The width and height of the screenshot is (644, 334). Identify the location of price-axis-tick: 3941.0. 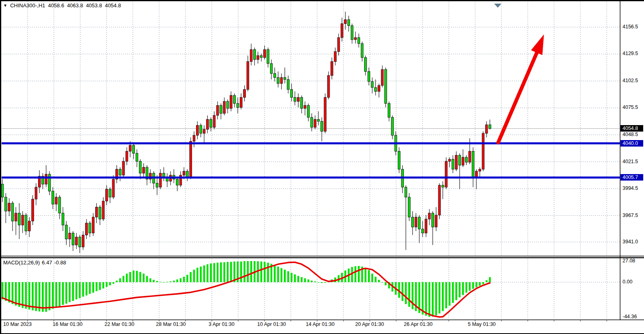
(630, 242).